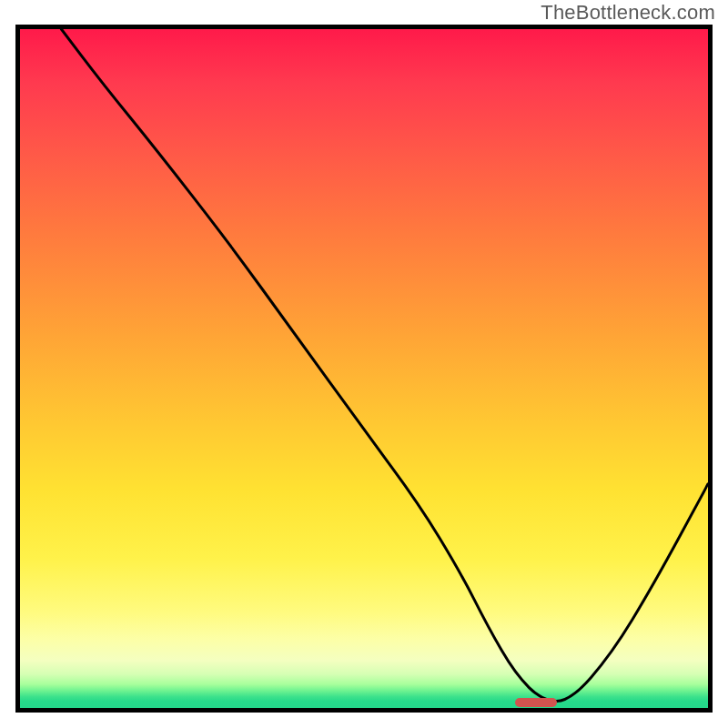 The width and height of the screenshot is (728, 728). Describe the element at coordinates (535, 703) in the screenshot. I see `min-marker` at that location.